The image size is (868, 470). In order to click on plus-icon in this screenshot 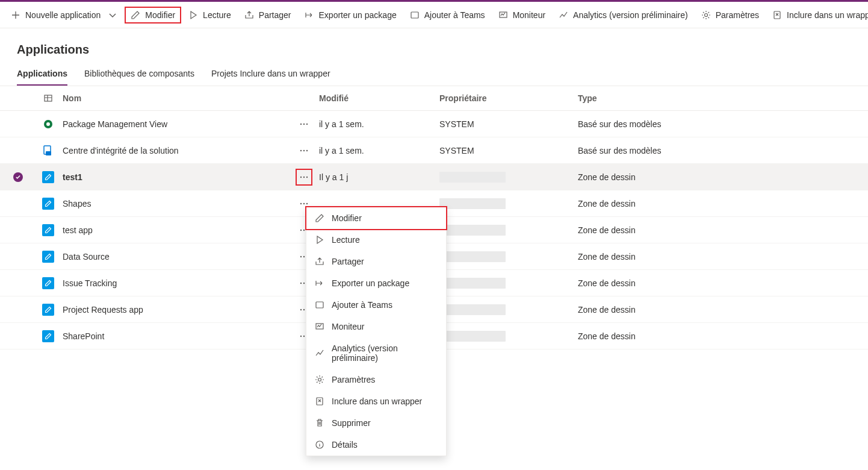, I will do `click(16, 15)`.